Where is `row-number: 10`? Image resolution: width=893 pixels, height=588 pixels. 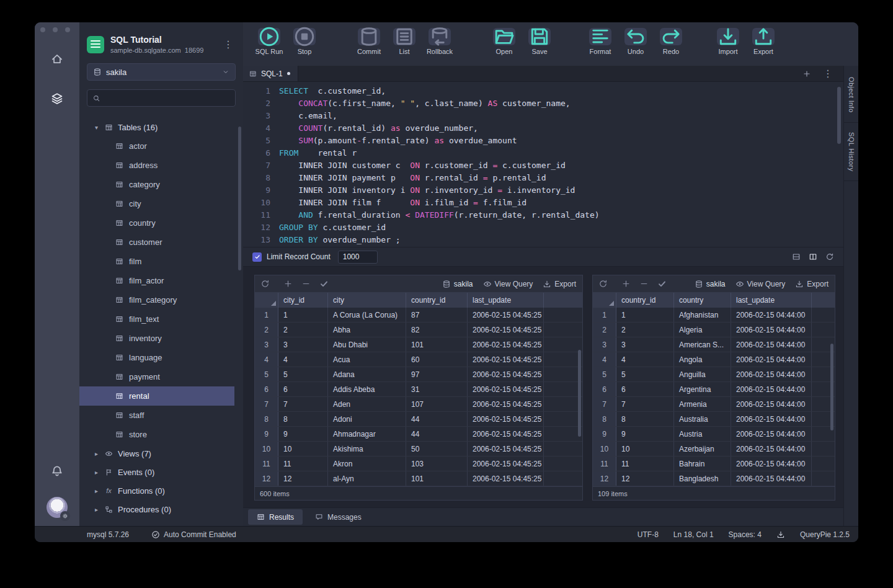
row-number: 10 is located at coordinates (605, 449).